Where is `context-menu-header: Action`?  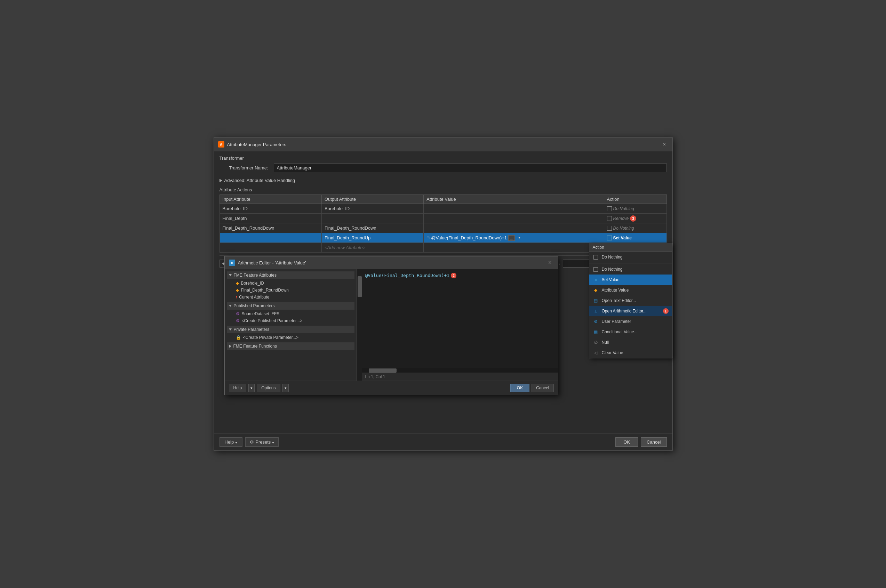 context-menu-header: Action is located at coordinates (631, 248).